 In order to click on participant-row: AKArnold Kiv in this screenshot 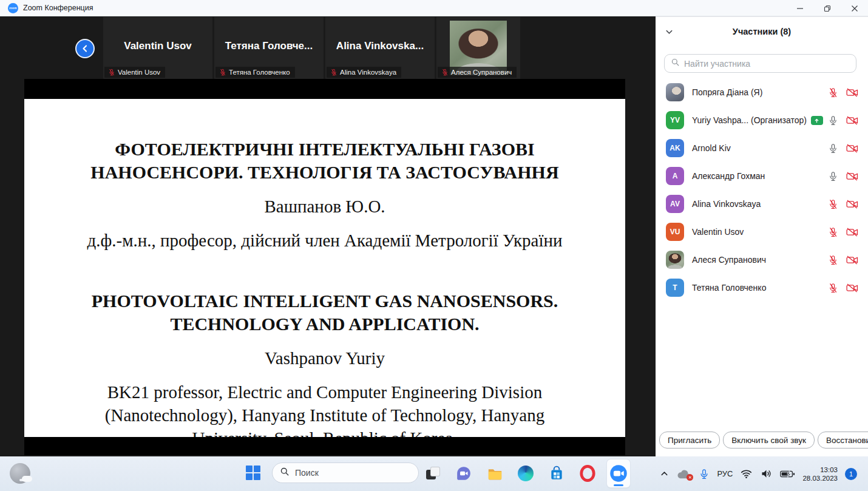, I will do `click(762, 148)`.